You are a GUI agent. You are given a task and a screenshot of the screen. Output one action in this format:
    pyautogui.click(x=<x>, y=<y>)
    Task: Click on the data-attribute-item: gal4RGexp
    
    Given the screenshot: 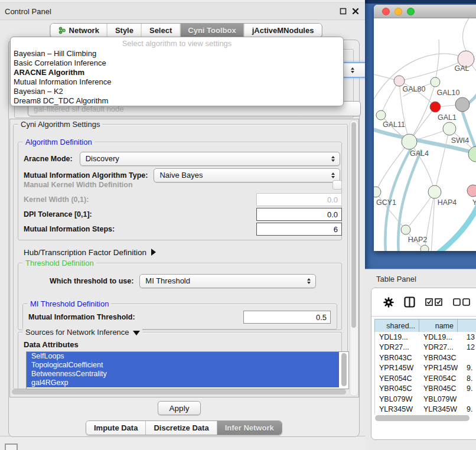 What is the action you would take?
    pyautogui.click(x=183, y=383)
    